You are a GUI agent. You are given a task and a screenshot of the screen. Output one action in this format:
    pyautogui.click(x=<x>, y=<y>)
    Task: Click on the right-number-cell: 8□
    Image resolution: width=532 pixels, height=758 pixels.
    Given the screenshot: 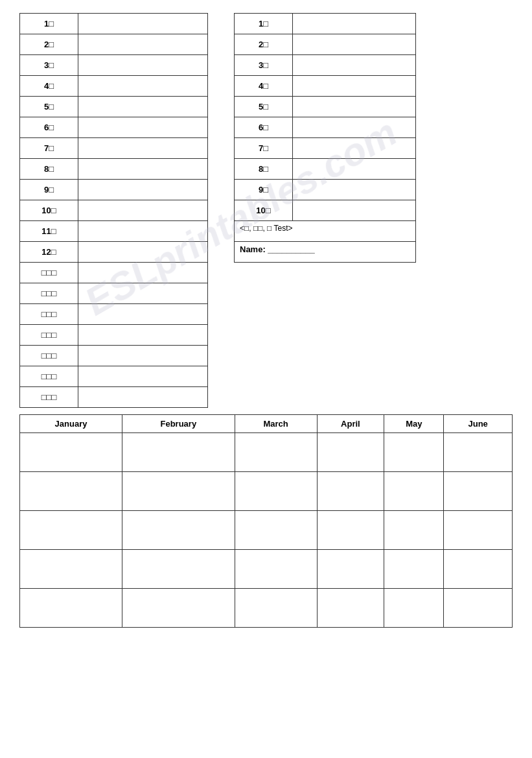 What is the action you would take?
    pyautogui.click(x=264, y=169)
    